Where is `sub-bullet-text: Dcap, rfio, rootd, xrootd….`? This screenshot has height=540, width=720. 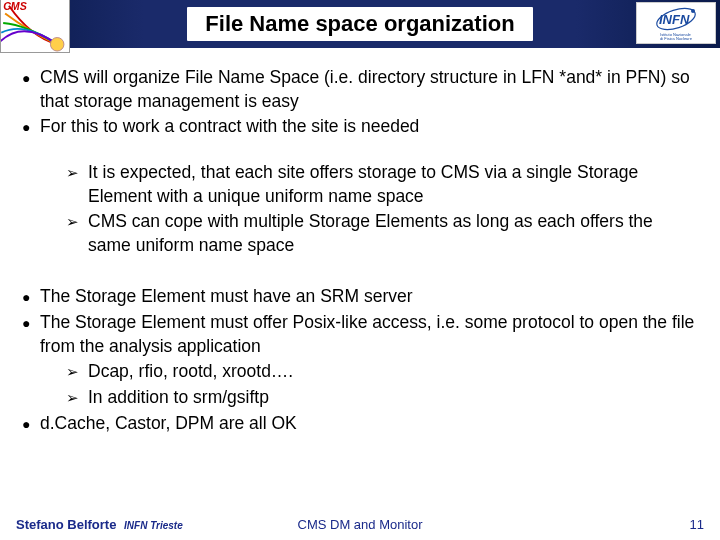 sub-bullet-text: Dcap, rfio, rootd, xrootd…. is located at coordinates (393, 372).